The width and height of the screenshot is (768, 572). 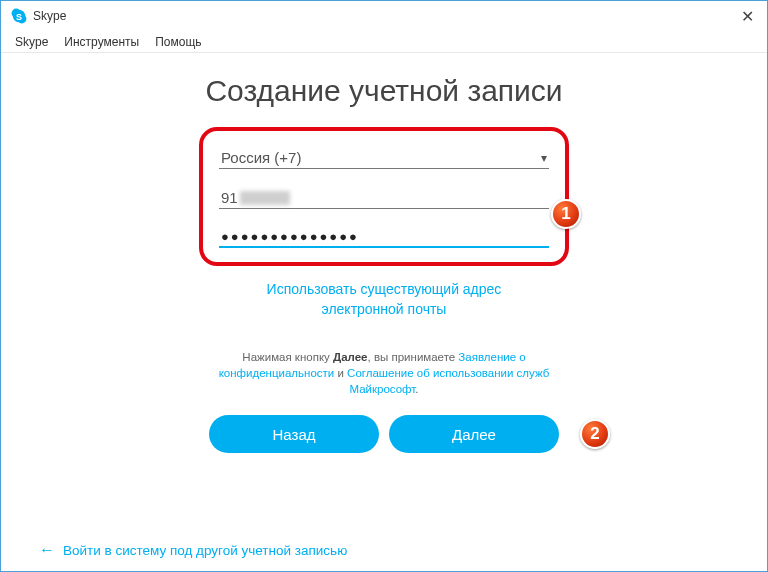 What do you see at coordinates (340, 373) in the screenshot?
I see `agreement-and: и` at bounding box center [340, 373].